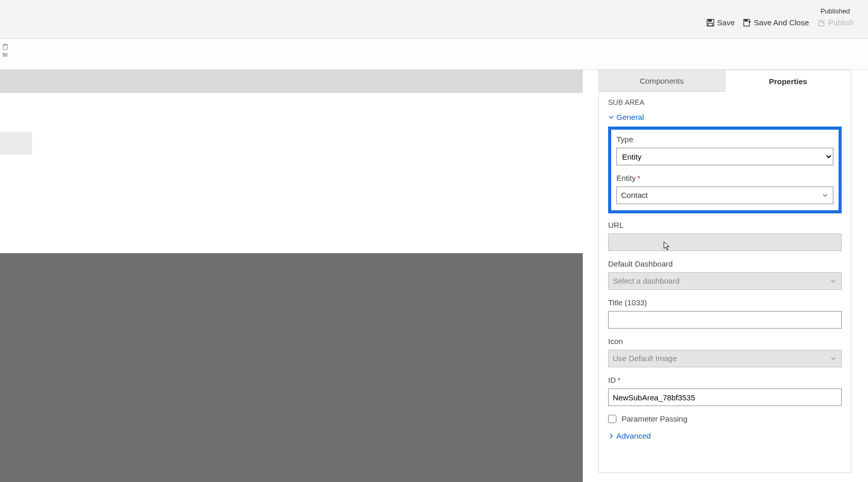  What do you see at coordinates (725, 157) in the screenshot?
I see `type-select: Entity` at bounding box center [725, 157].